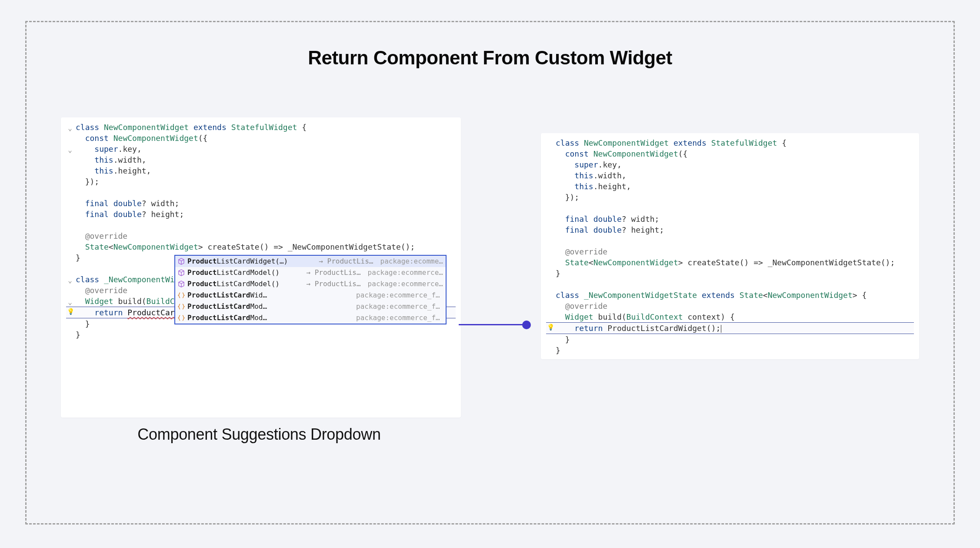 This screenshot has width=980, height=548. What do you see at coordinates (310, 261) in the screenshot?
I see `suggestion-item: ProductListCardWidget(…)→ ProductLis…pac…` at bounding box center [310, 261].